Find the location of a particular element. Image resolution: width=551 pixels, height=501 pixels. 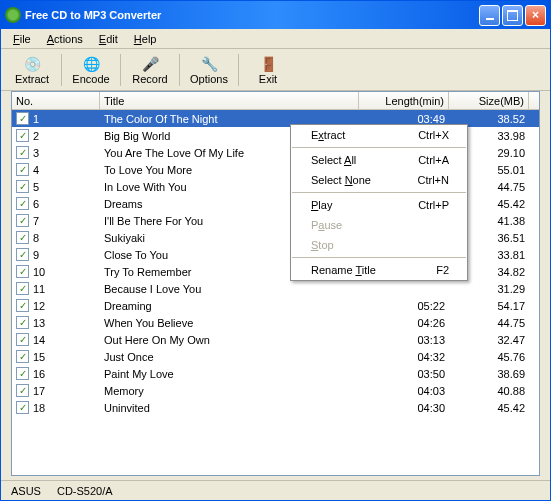

table-row: ✓12Dreaming05:2254.17 is located at coordinates (276, 306).